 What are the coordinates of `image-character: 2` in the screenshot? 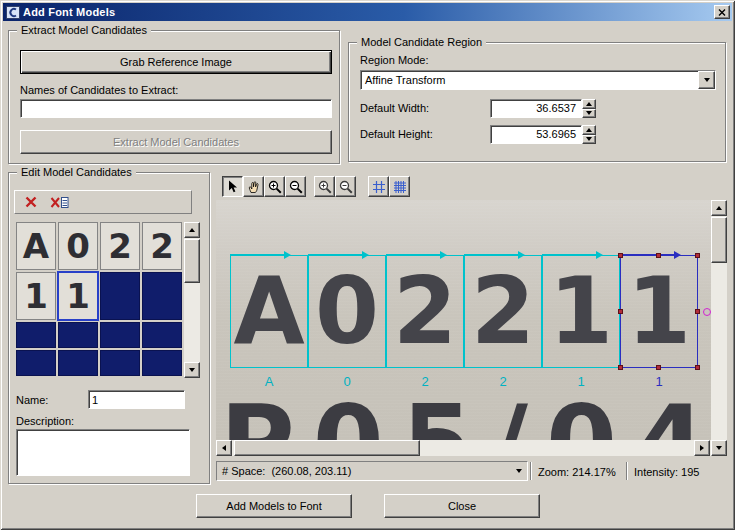 It's located at (503, 312).